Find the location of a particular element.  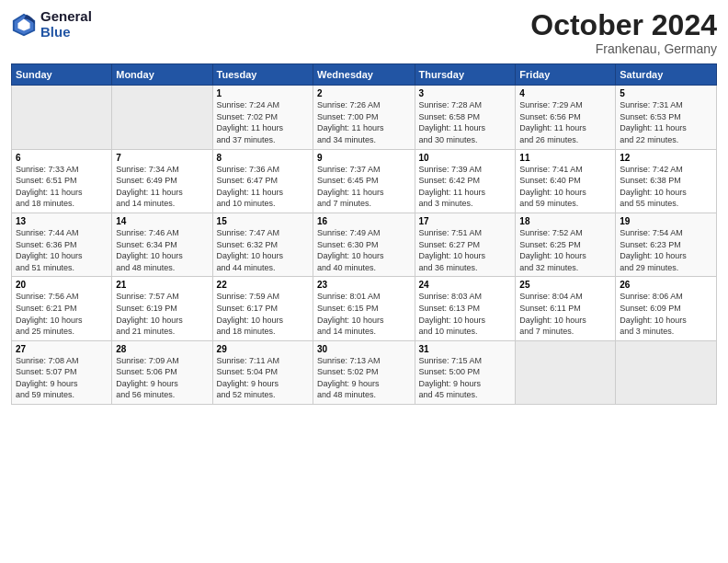

month-title: October 2024 is located at coordinates (623, 26).